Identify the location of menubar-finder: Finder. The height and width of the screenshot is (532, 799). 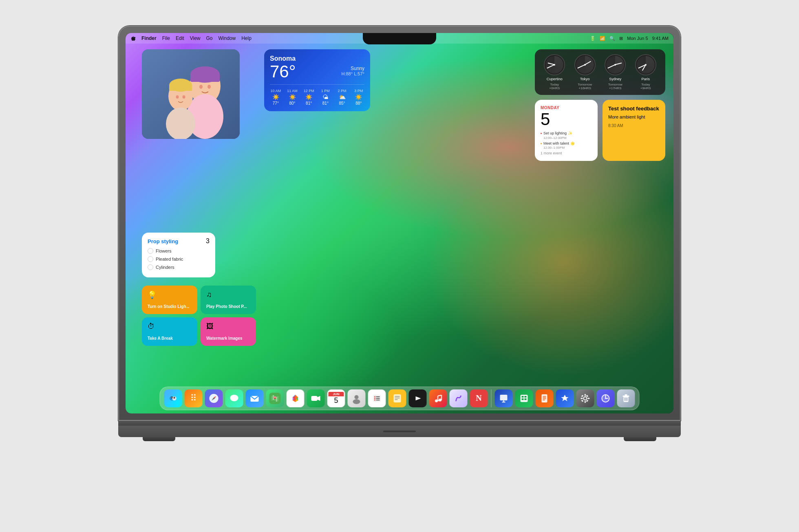
(149, 38).